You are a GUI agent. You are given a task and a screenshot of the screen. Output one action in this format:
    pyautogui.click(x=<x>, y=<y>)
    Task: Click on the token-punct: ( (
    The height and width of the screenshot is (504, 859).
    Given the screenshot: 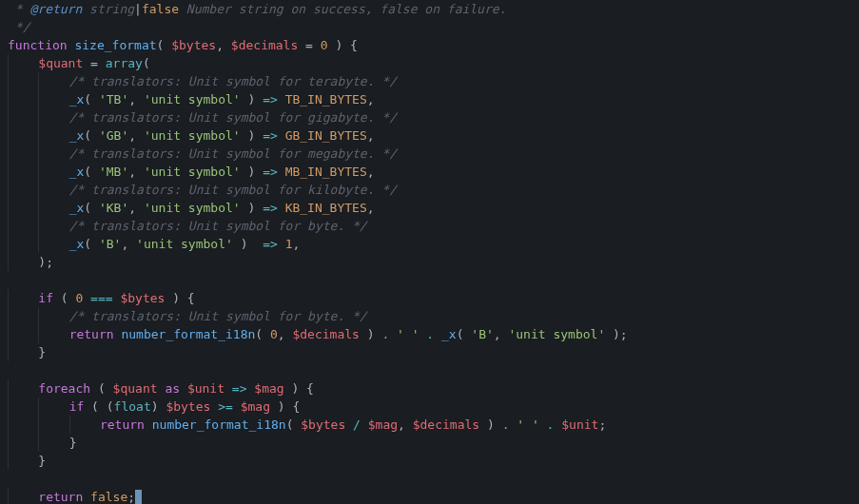 What is the action you would take?
    pyautogui.click(x=99, y=407)
    